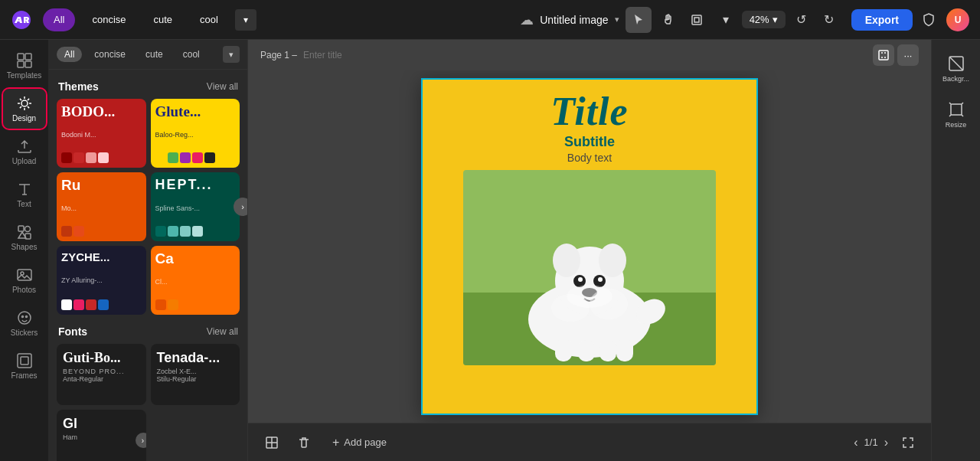 This screenshot has width=980, height=461. What do you see at coordinates (196, 208) in the screenshot?
I see `theme-sub-hept: Spline Sans-...` at bounding box center [196, 208].